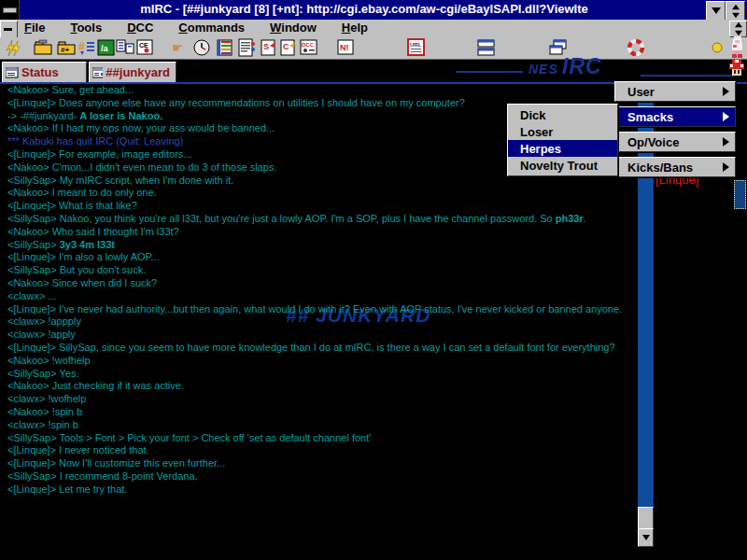  Describe the element at coordinates (144, 45) in the screenshot. I see `svg-text: CE` at that location.